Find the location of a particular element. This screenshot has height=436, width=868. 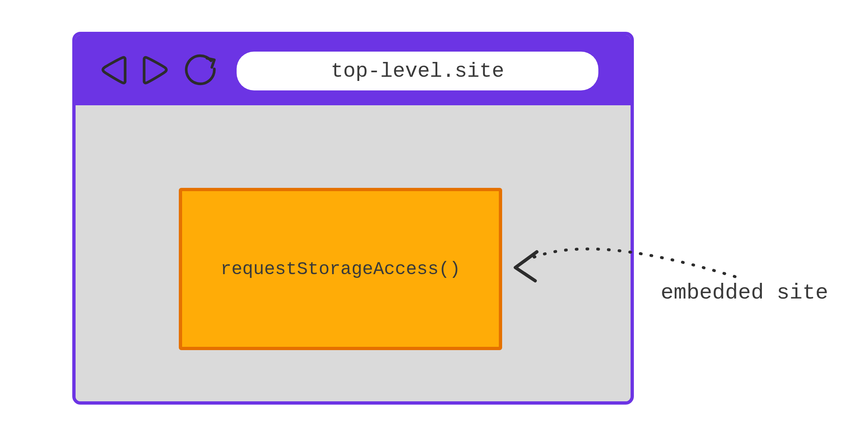

nav-icon-group is located at coordinates (159, 70).